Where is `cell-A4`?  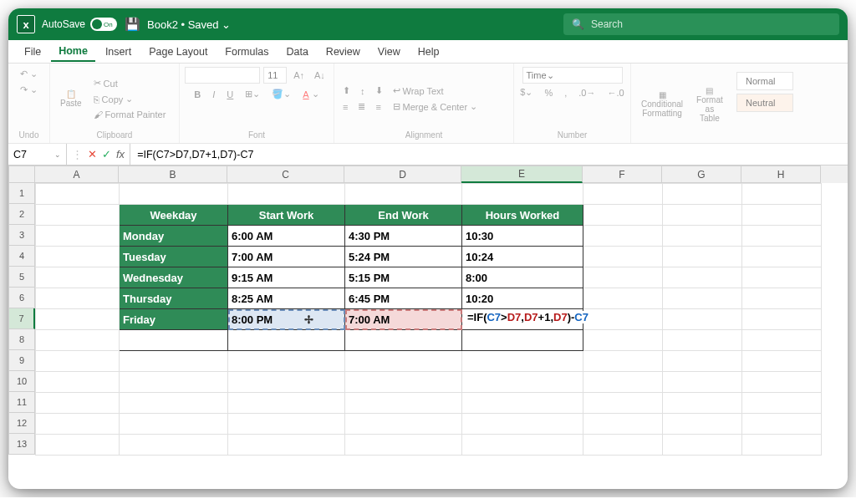
cell-A4 is located at coordinates (78, 257).